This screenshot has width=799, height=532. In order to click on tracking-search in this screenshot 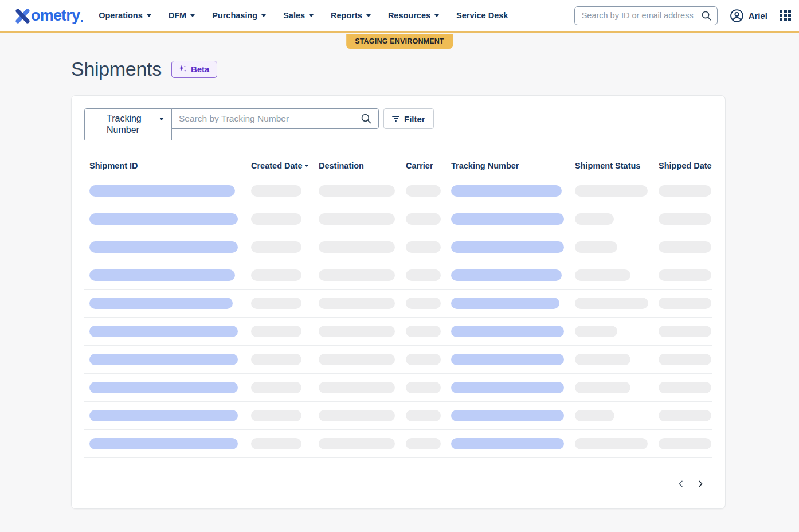, I will do `click(275, 119)`.